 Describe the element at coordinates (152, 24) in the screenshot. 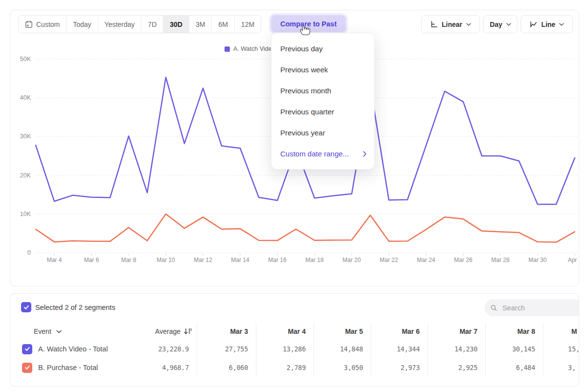

I see `range-7d: 7D` at that location.